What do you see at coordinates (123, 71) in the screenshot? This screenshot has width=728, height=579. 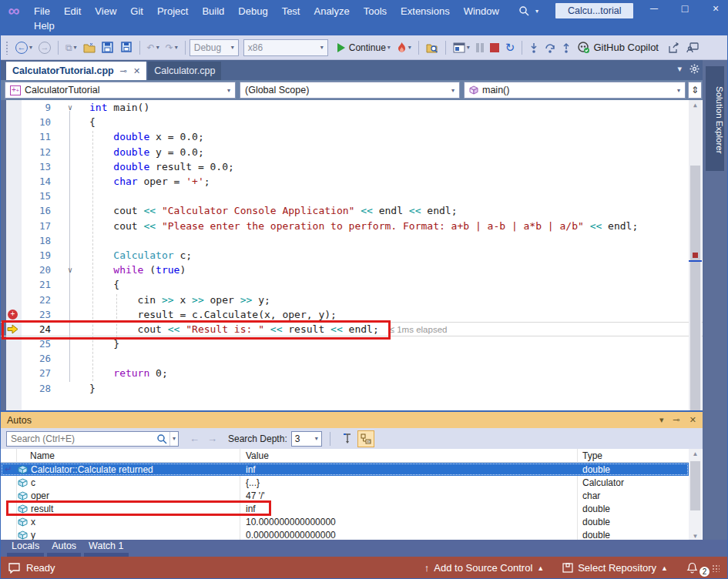 I see `pin-icon: ⊸` at bounding box center [123, 71].